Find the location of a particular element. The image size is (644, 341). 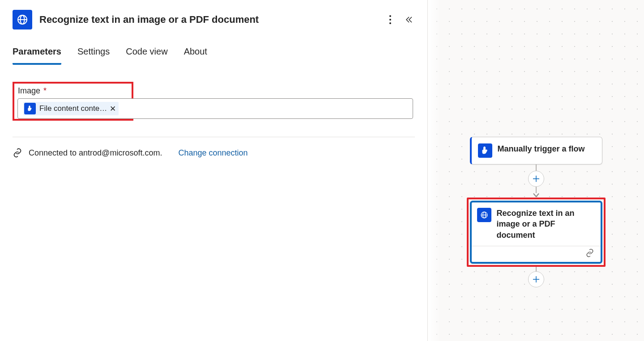

flow-node-recognize-text: Recognize text in an image or a PDF docu… is located at coordinates (536, 232).